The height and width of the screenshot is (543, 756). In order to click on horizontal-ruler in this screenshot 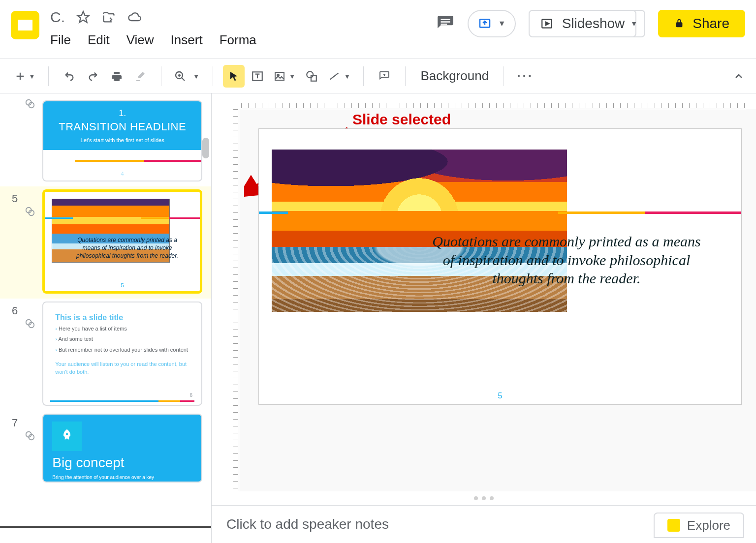, I will do `click(494, 103)`.